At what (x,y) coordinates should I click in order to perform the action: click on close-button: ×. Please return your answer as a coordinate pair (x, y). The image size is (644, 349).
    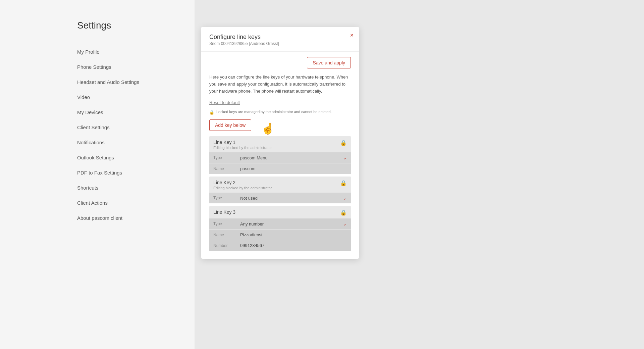
    Looking at the image, I should click on (352, 35).